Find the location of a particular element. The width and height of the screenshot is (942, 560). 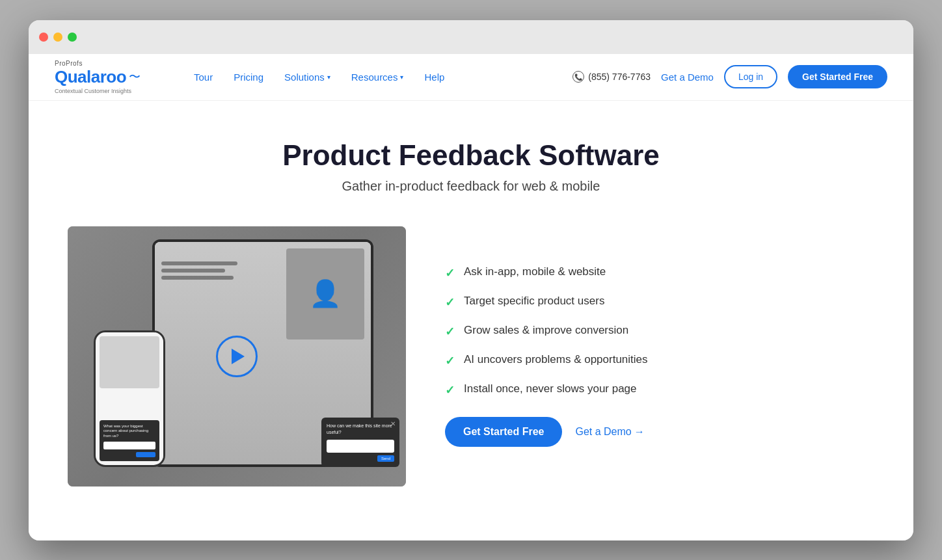

phone-survey-submit is located at coordinates (146, 455).